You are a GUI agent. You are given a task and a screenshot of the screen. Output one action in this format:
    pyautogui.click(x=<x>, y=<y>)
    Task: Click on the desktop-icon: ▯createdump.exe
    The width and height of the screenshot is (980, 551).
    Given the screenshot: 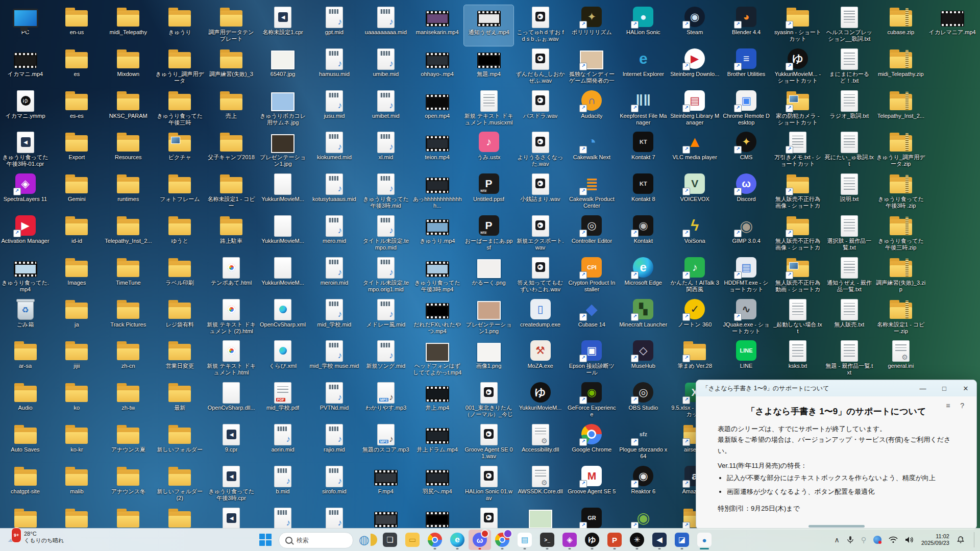 What is the action you would take?
    pyautogui.click(x=540, y=318)
    